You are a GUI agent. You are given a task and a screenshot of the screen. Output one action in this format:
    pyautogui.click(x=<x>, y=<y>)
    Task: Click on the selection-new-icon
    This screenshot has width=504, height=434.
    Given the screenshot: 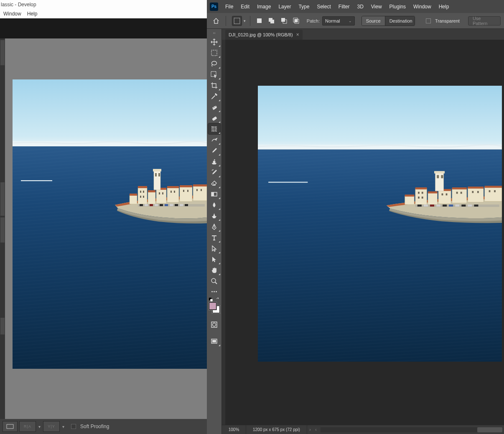 What is the action you would take?
    pyautogui.click(x=259, y=21)
    